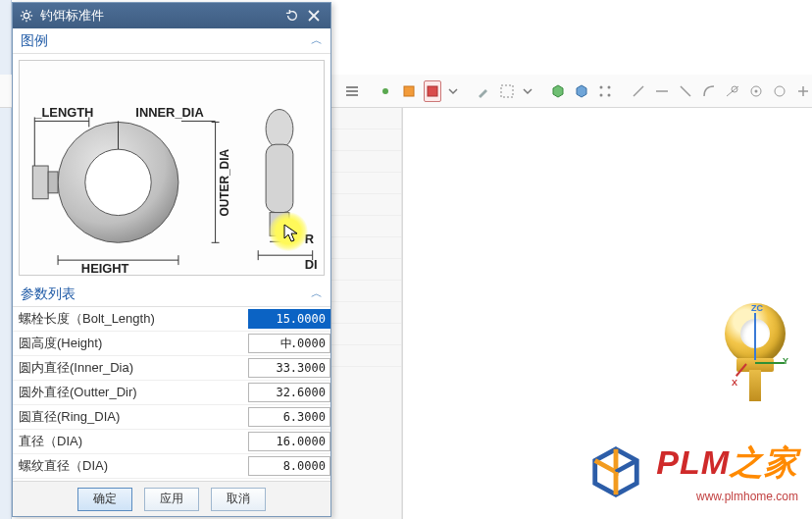 Image resolution: width=812 pixels, height=519 pixels. Describe the element at coordinates (735, 383) in the screenshot. I see `axis-x-label: X` at that location.